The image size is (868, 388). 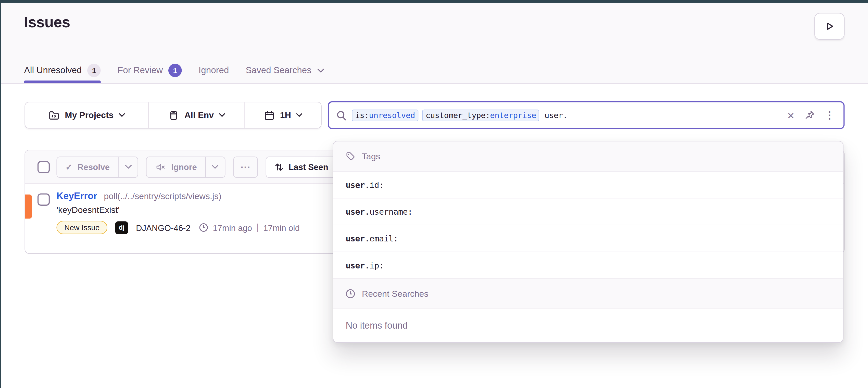 What do you see at coordinates (588, 326) in the screenshot?
I see `no-items-found-message: No items found` at bounding box center [588, 326].